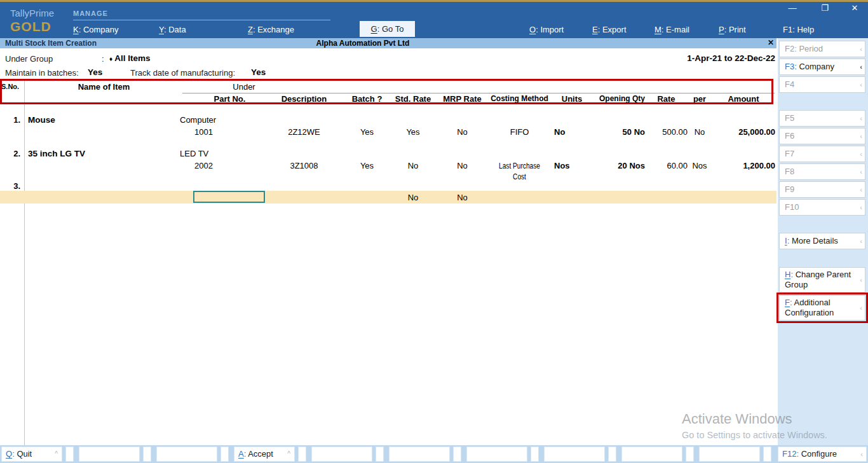  I want to click on row-amount: 1,200.00, so click(743, 165).